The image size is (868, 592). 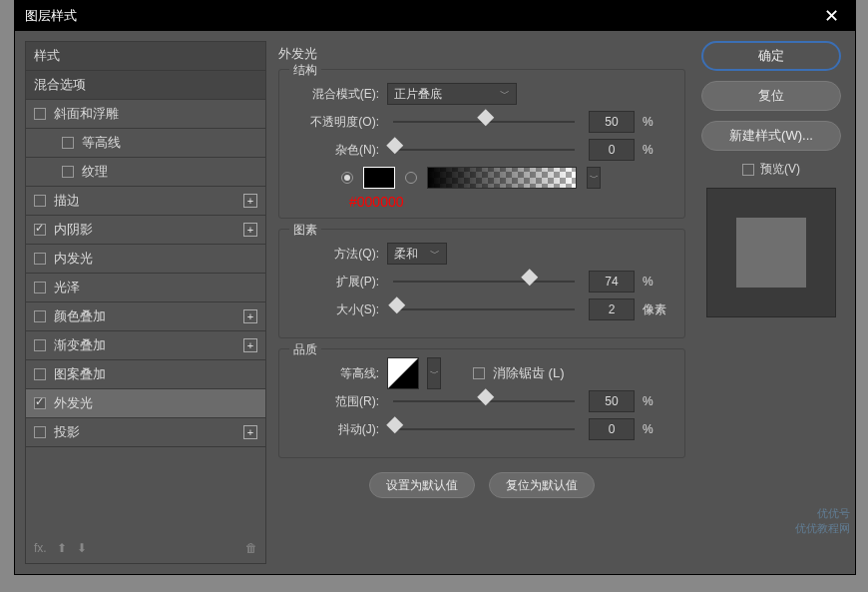 I want to click on contour-swatch, so click(x=403, y=373).